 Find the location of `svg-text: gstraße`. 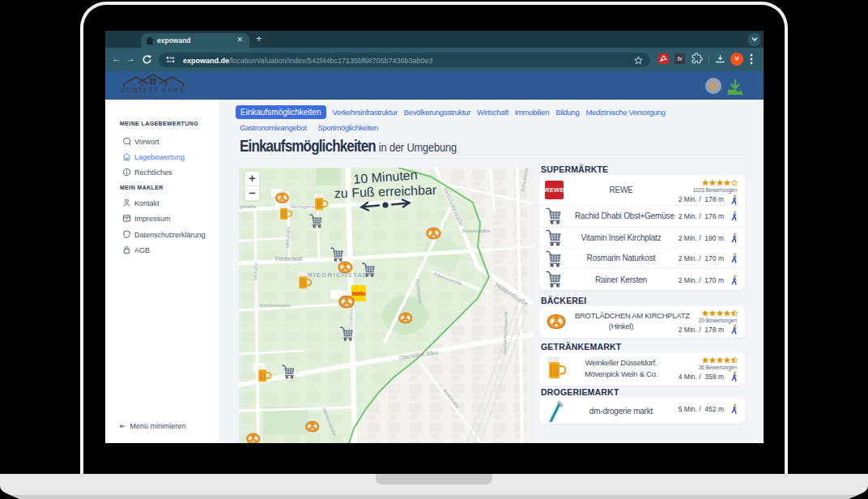

svg-text: gstraße is located at coordinates (248, 207).